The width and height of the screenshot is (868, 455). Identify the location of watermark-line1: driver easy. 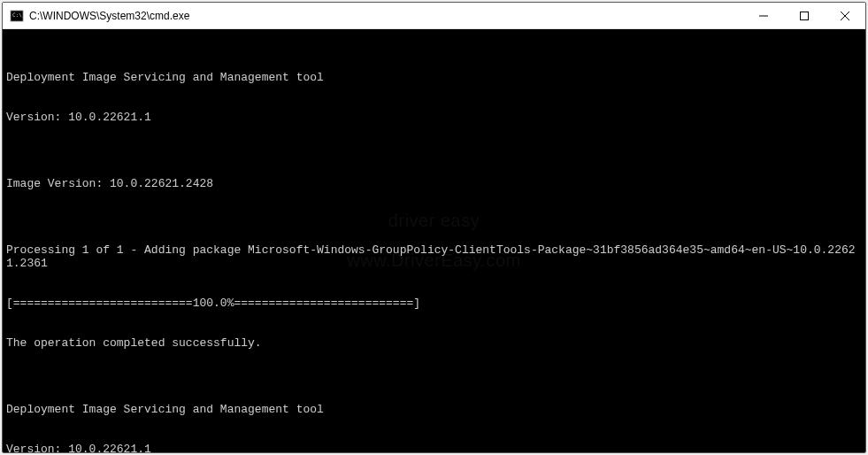
(434, 221).